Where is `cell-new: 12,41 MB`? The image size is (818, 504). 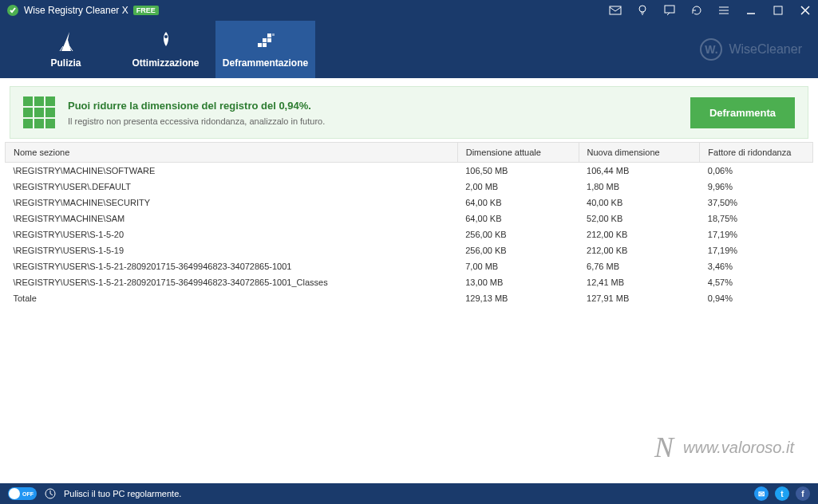 cell-new: 12,41 MB is located at coordinates (639, 282).